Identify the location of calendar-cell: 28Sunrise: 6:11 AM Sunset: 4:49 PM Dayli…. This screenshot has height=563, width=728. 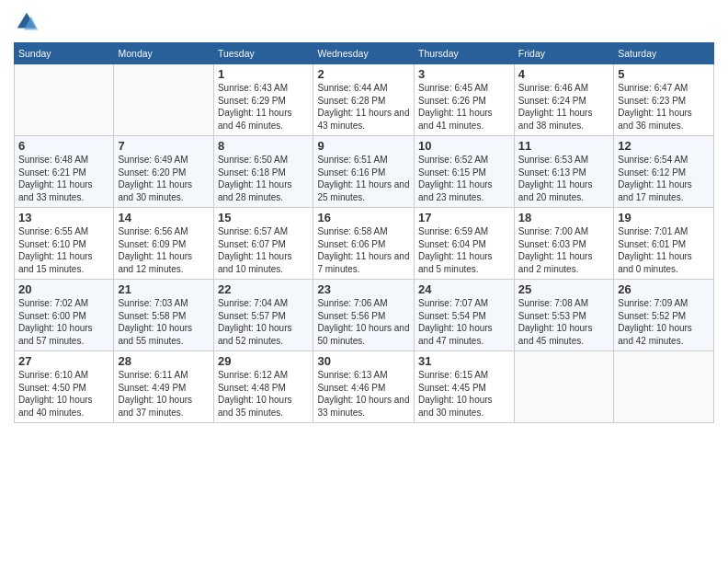
(164, 387).